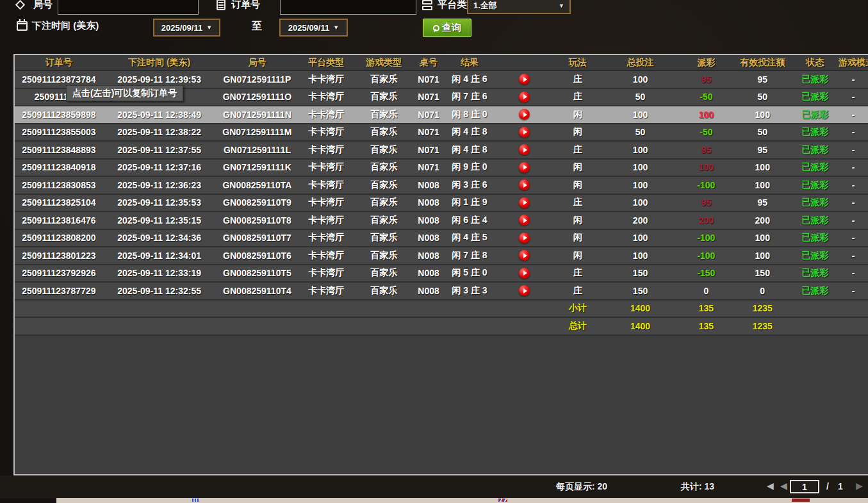  I want to click on prev-page-icon: ◀, so click(784, 486).